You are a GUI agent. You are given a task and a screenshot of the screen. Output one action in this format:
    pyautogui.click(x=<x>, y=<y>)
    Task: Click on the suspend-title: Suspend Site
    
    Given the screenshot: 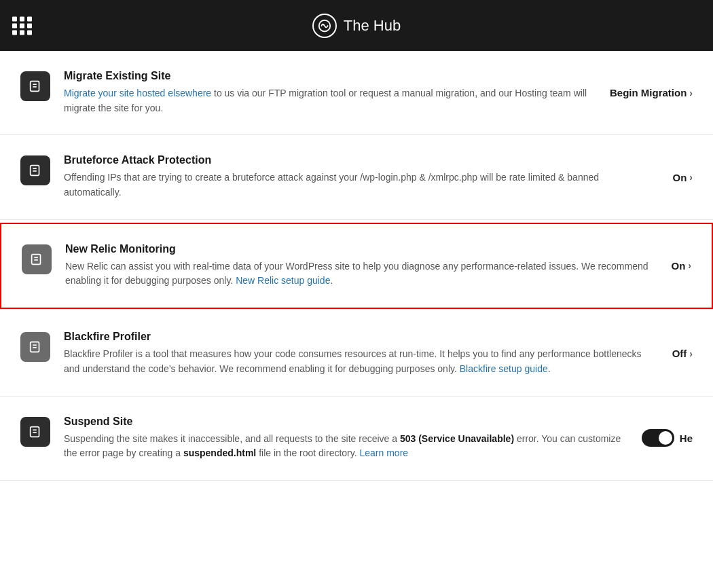 What is the action you would take?
    pyautogui.click(x=345, y=422)
    